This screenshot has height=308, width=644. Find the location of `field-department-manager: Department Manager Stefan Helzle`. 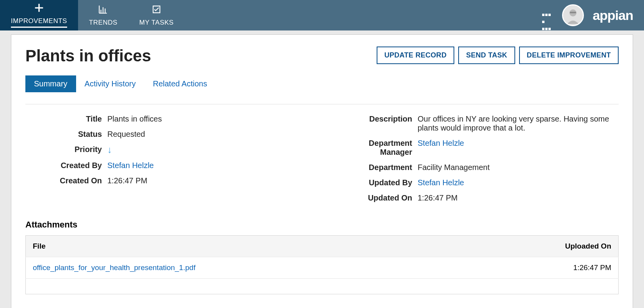

field-department-manager: Department Manager Stefan Helzle is located at coordinates (477, 148).